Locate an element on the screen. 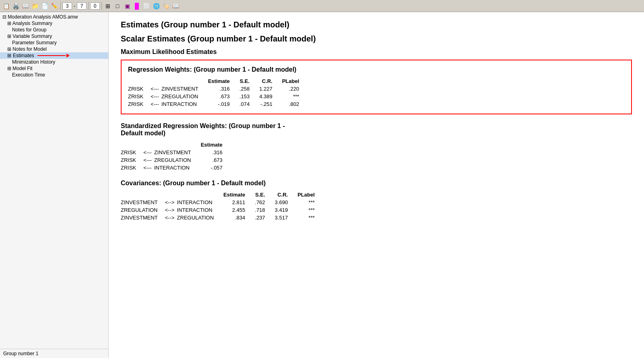 The height and width of the screenshot is (358, 644). cov-dep: ZREGULATION is located at coordinates (142, 210).